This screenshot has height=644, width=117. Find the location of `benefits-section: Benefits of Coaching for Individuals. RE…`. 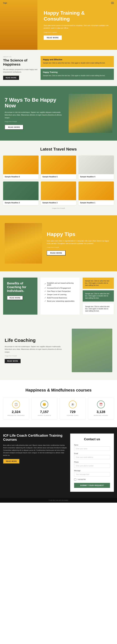

benefits-section: Benefits of Coaching for Individuals. RE… is located at coordinates (59, 296).